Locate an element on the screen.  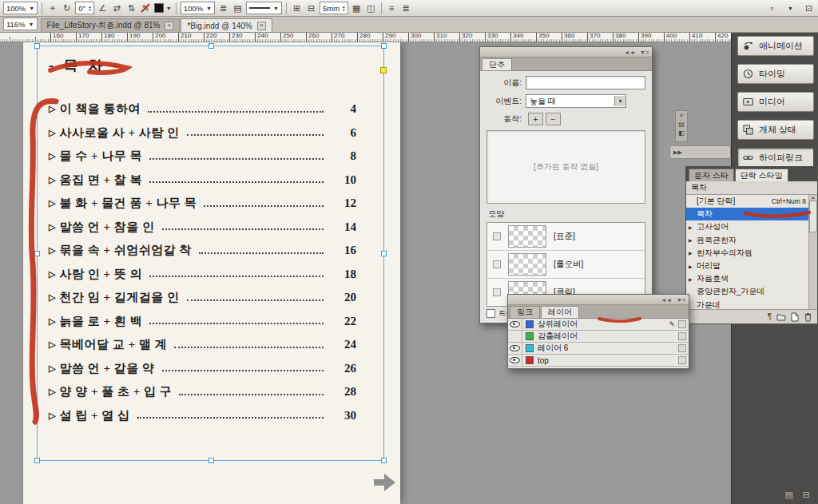
layer-row: 상위레이어✎ is located at coordinates (598, 324).